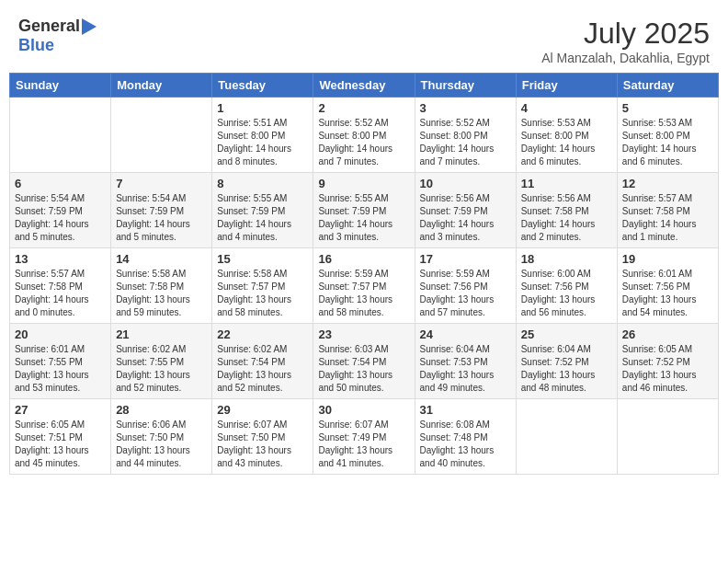  I want to click on calendar-cell: 21Sunrise: 6:02 AM Sunset: 7:55 PM Dayli…, so click(162, 362).